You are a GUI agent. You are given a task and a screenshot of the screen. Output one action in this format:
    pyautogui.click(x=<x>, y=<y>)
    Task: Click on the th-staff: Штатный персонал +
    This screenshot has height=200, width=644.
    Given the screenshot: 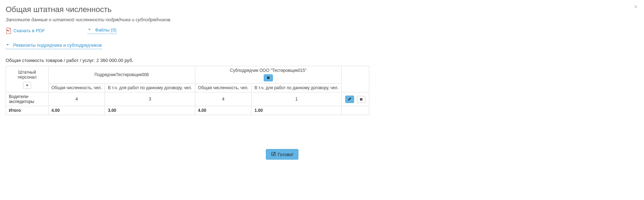 What is the action you would take?
    pyautogui.click(x=27, y=79)
    